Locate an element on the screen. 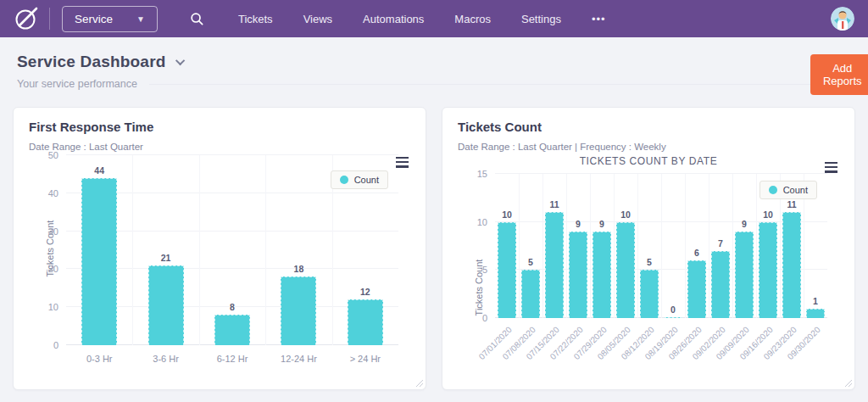 The image size is (868, 402). x-tick-label-text: 0-3 Hr is located at coordinates (100, 359).